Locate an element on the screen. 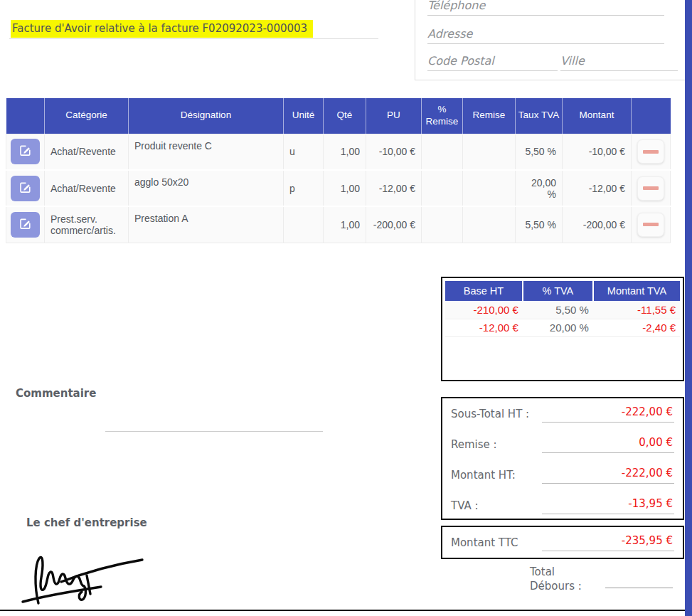  tva-pct: 5,50 % is located at coordinates (558, 310).